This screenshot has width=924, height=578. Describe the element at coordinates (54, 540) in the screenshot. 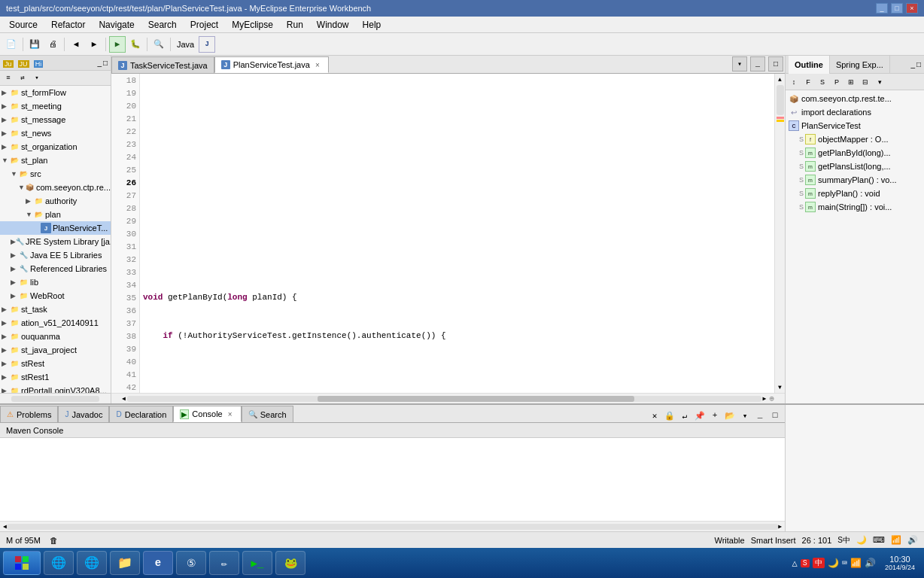

I see `gc-button: 🗑` at that location.